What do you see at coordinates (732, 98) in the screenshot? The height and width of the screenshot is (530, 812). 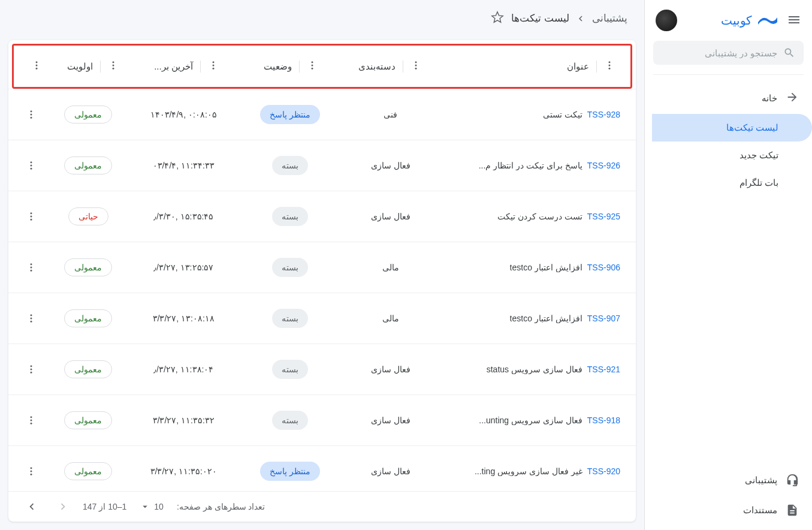 I see `nav-home: خانه` at bounding box center [732, 98].